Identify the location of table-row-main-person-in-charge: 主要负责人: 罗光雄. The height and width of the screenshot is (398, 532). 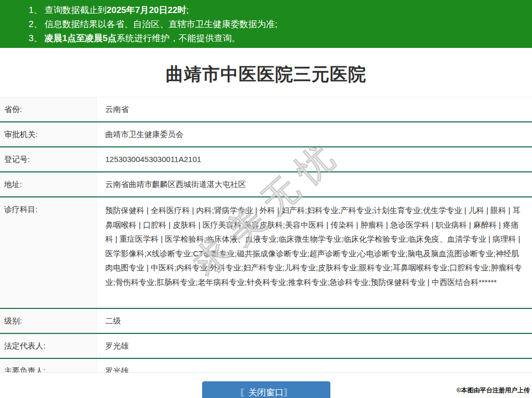
(266, 366).